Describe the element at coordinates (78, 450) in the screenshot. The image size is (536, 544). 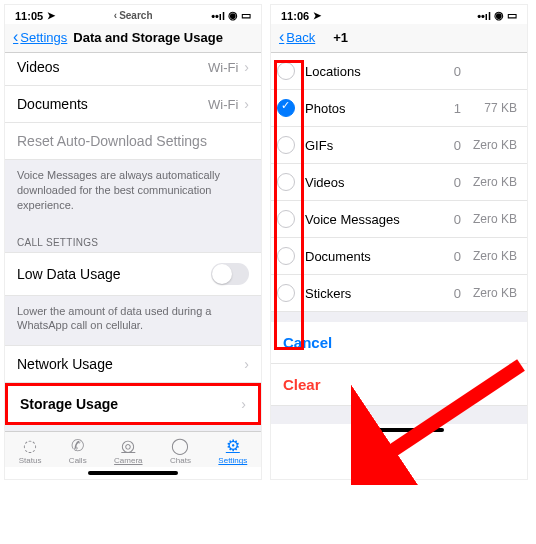
I see `tab-calls: ✆Calls` at that location.